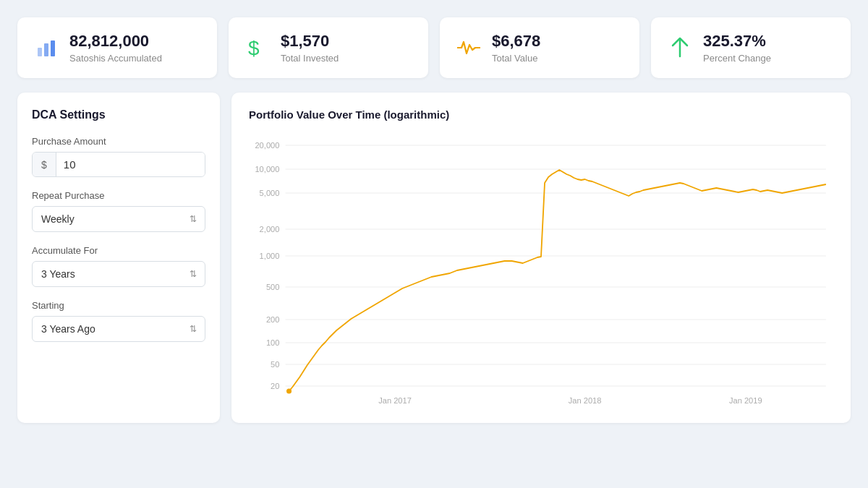  I want to click on accumulate-for-group: Accumulate For 1 Year 2 Years 3 Years 4 …, so click(119, 266).